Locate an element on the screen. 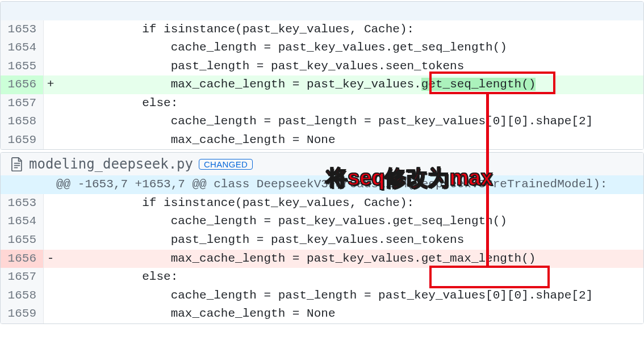 The width and height of the screenshot is (644, 353). diff-sign: + is located at coordinates (50, 85).